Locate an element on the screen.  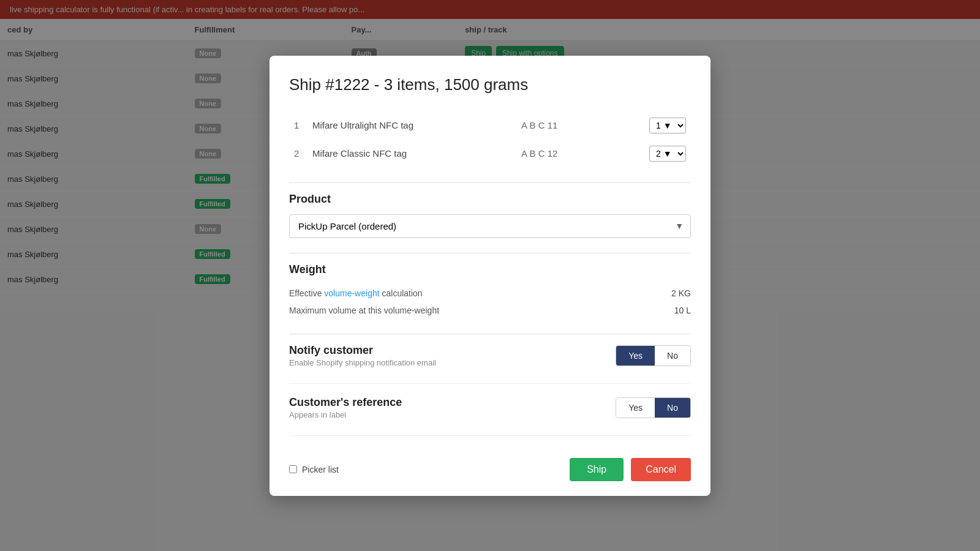
notify-title-group: Notify customer Enable Shopify shipping … is located at coordinates (363, 356).